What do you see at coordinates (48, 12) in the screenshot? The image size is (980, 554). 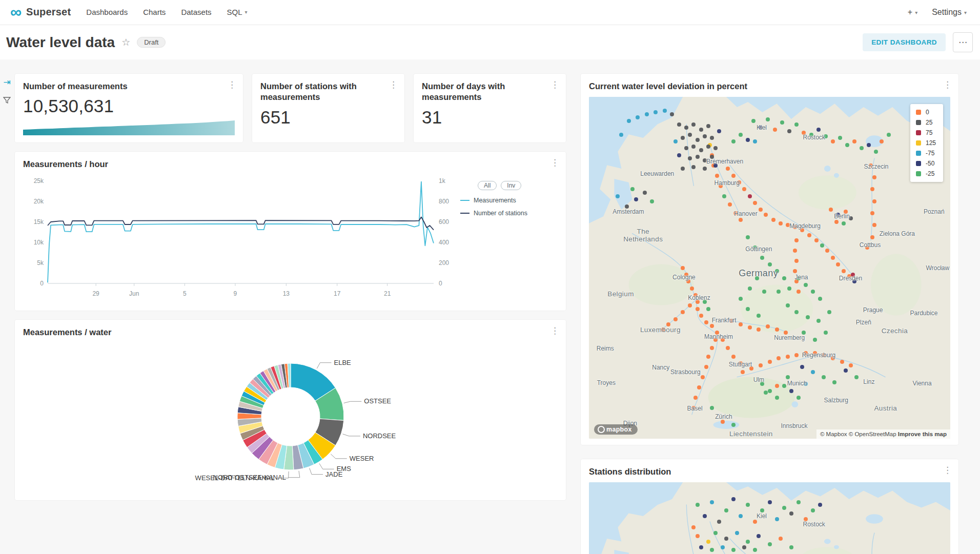 I see `brand-name: Superset` at bounding box center [48, 12].